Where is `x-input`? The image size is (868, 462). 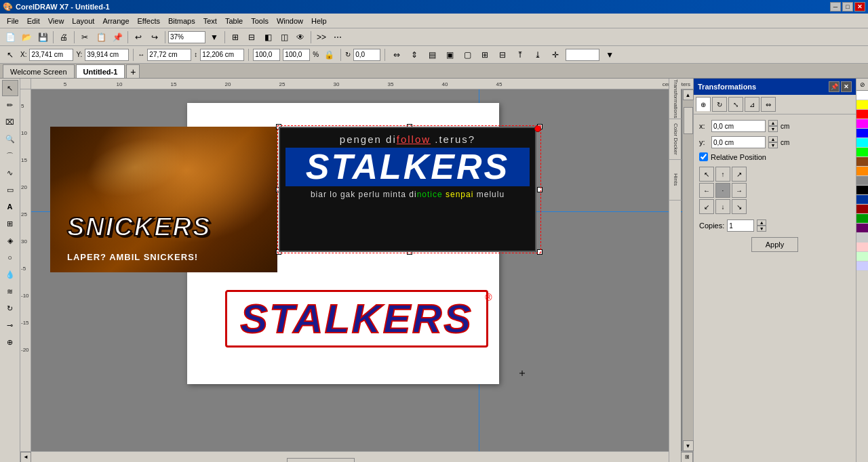
x-input is located at coordinates (52, 55).